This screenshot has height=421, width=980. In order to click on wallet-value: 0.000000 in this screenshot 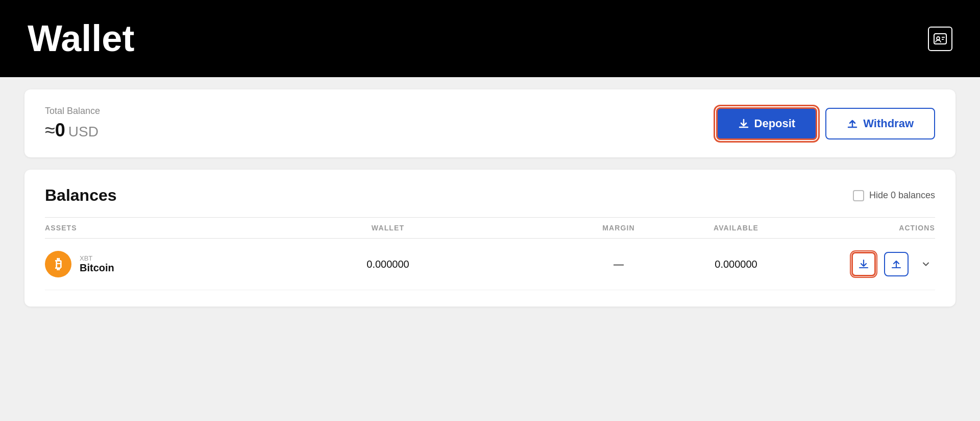, I will do `click(388, 265)`.